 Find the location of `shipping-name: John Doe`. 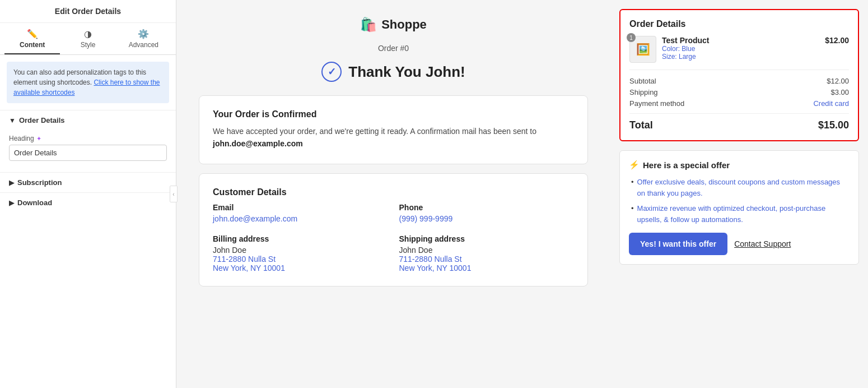

shipping-name: John Doe is located at coordinates (487, 250).